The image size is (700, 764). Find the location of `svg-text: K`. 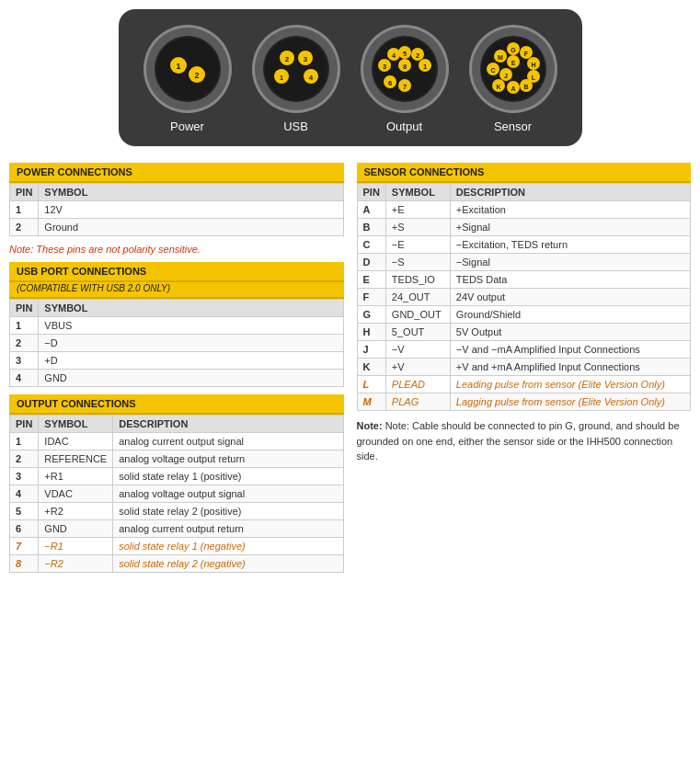

svg-text: K is located at coordinates (499, 86).